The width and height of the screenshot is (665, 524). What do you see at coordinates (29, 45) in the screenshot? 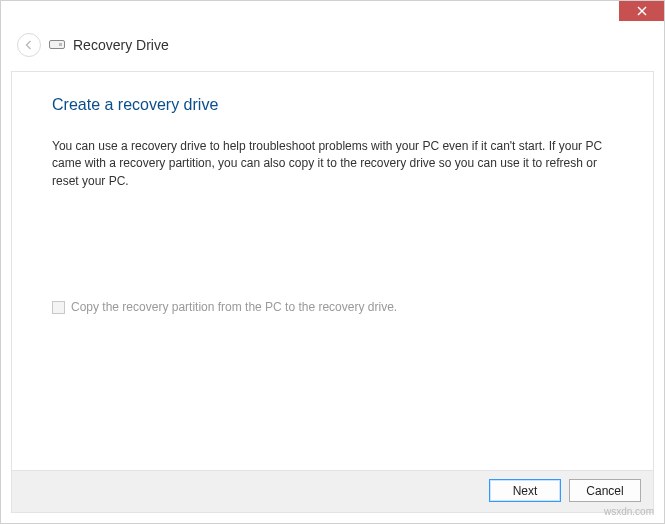
I see `arrow-left-icon` at bounding box center [29, 45].